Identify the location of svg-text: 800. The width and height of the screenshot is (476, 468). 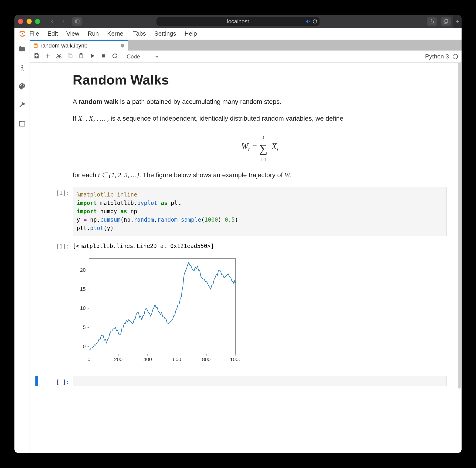
(207, 359).